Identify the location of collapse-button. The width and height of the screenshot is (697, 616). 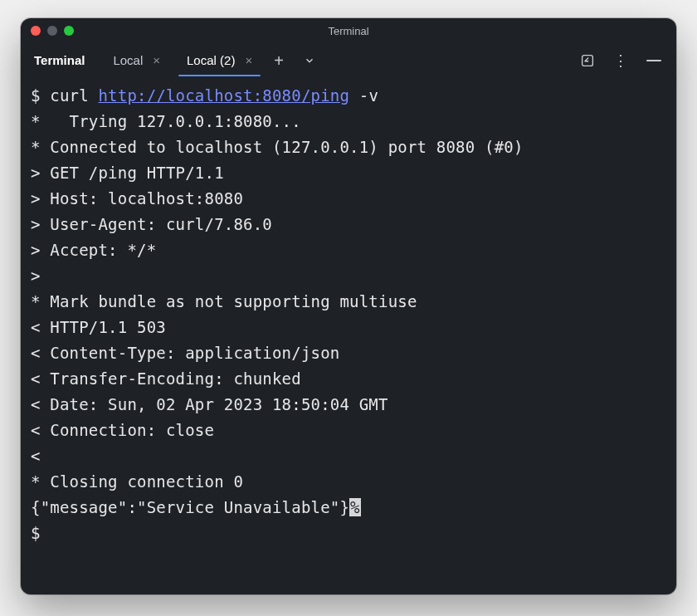
(654, 61).